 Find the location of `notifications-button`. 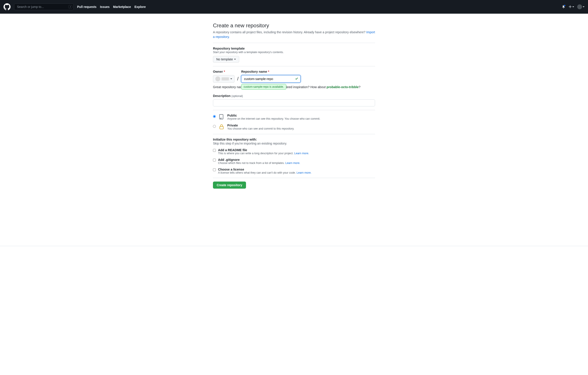

notifications-button is located at coordinates (564, 7).